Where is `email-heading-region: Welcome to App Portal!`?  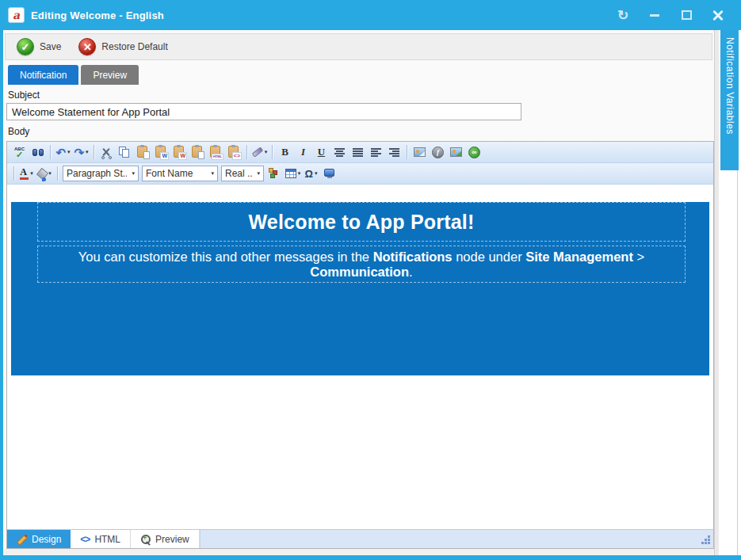 email-heading-region: Welcome to App Portal! is located at coordinates (361, 222).